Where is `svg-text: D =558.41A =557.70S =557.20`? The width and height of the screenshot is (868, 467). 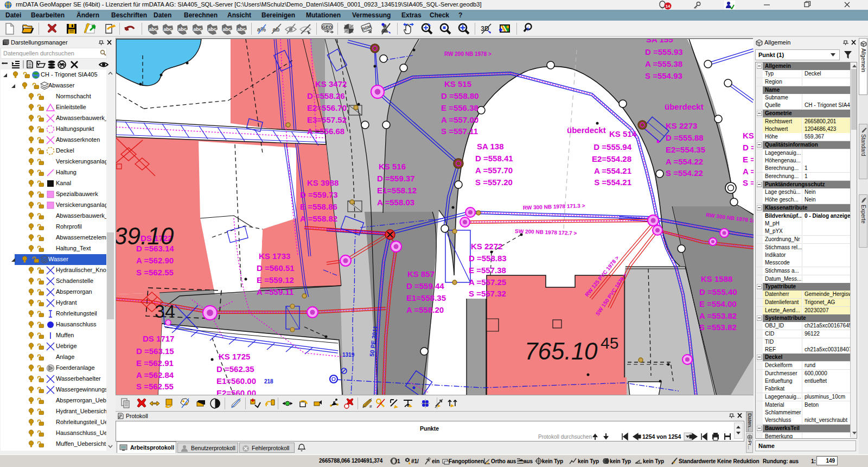
svg-text: D =558.41A =557.70S =557.20 is located at coordinates (494, 171).